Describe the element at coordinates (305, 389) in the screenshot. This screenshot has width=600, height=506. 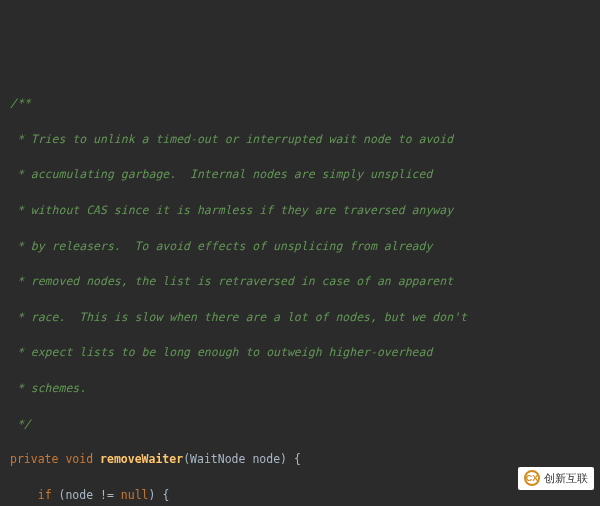
I see `javadoc-line: * schemes.` at that location.